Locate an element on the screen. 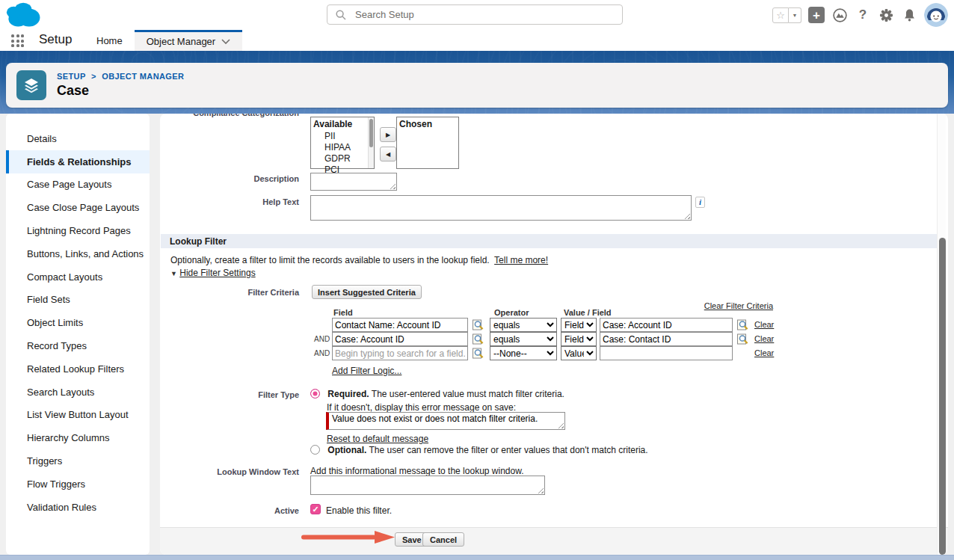 This screenshot has width=954, height=560. column-header-field: Field is located at coordinates (343, 313).